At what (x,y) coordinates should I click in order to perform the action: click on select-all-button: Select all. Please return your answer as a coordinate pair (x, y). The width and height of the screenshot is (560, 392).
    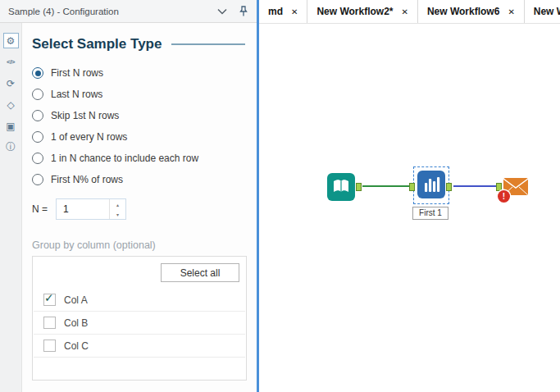
    Looking at the image, I should click on (200, 272).